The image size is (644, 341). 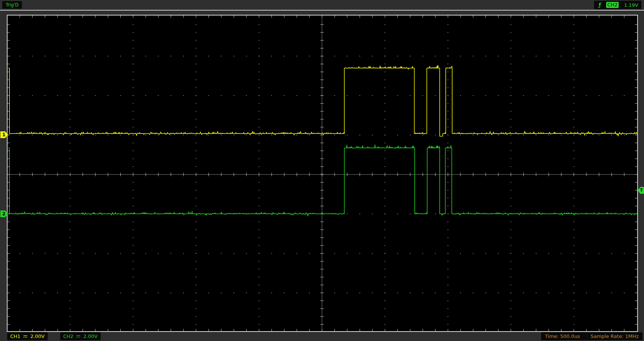 I want to click on rising-edge-trigger-icon, so click(x=600, y=5).